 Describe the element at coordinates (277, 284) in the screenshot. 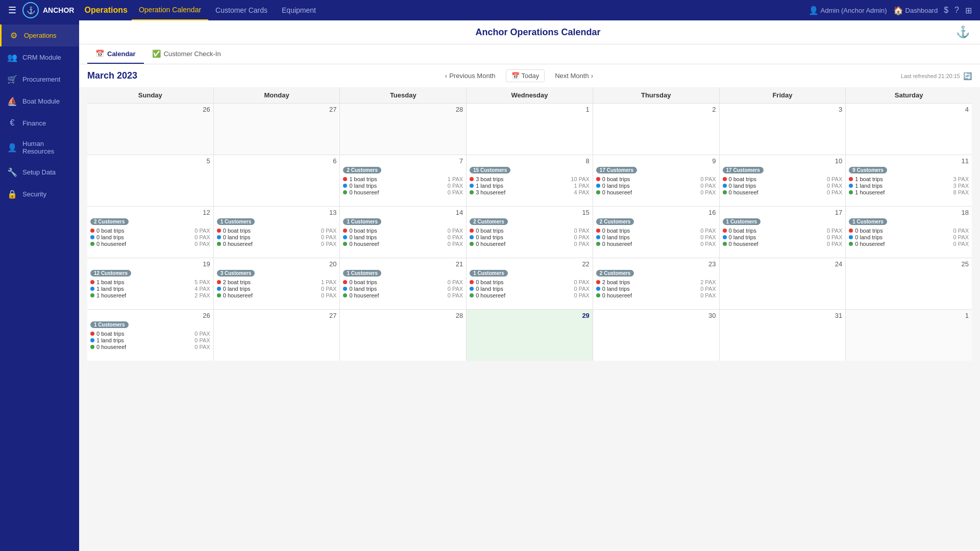

I see `calendar-cell: 203 Customers2 boat trips1 PAX0 land tri…` at that location.